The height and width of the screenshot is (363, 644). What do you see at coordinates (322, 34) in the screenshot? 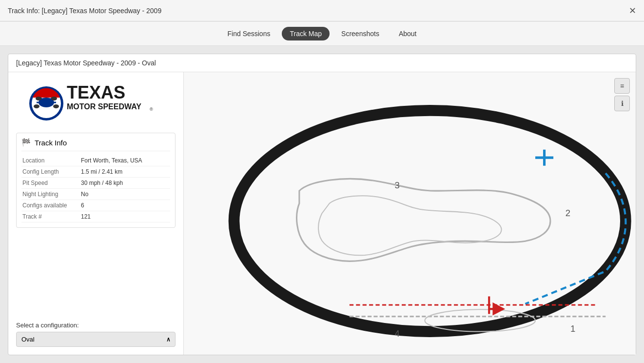
I see `nav-bar: Find Sessions Track Map Screenshots Abou…` at bounding box center [322, 34].